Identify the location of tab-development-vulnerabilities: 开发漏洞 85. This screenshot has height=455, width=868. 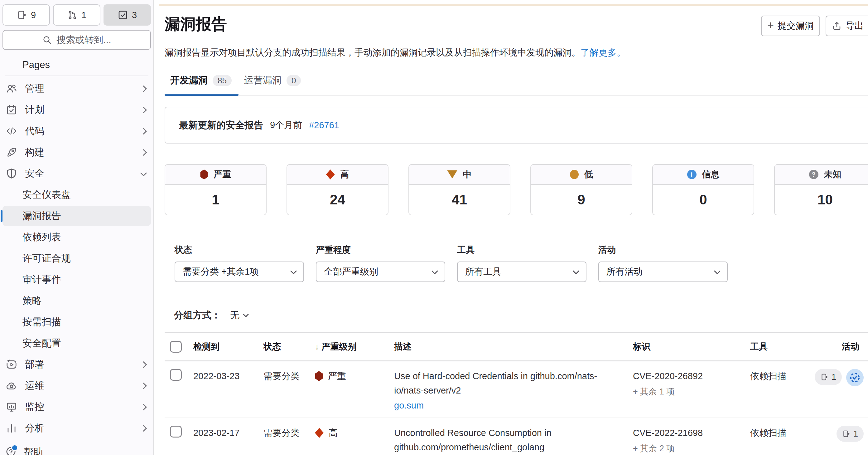
(202, 84).